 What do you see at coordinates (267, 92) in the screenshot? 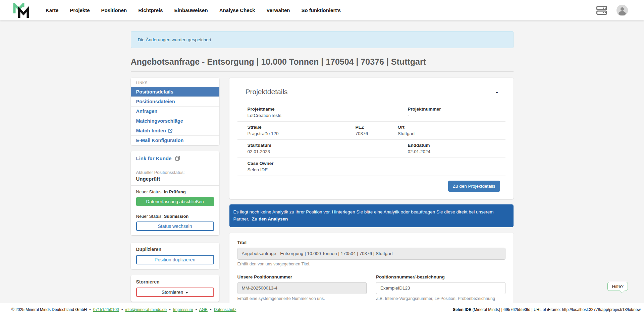
I see `project-details-title: Projektdetails` at bounding box center [267, 92].